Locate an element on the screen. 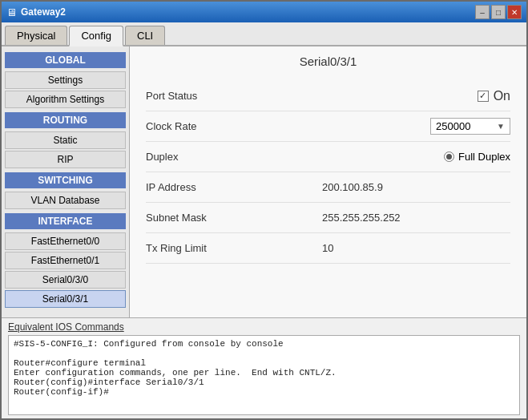  clock-rate-arrow: ▼ is located at coordinates (501, 127).